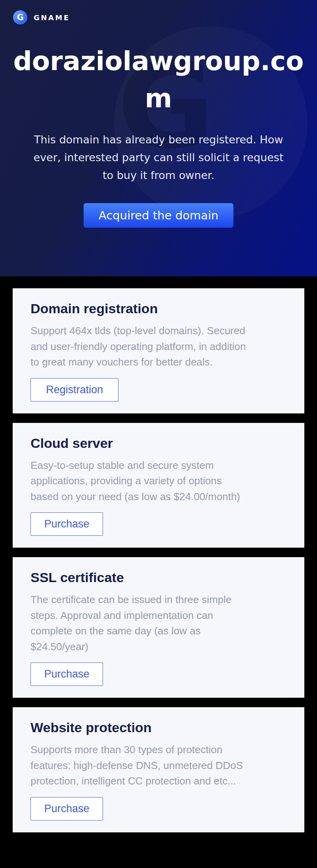  I want to click on card-description: The certificate can be issued in three s…, so click(158, 623).